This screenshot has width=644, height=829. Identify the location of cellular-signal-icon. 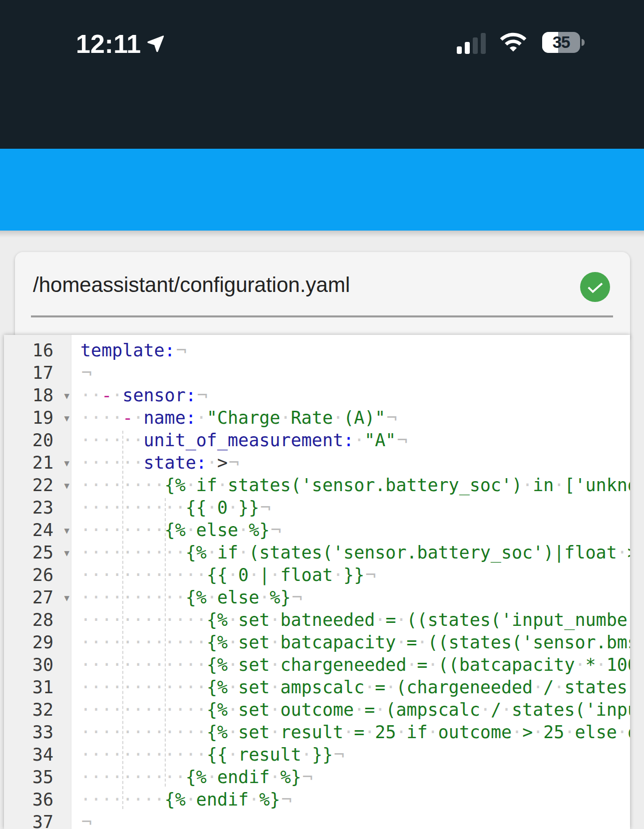
(472, 43).